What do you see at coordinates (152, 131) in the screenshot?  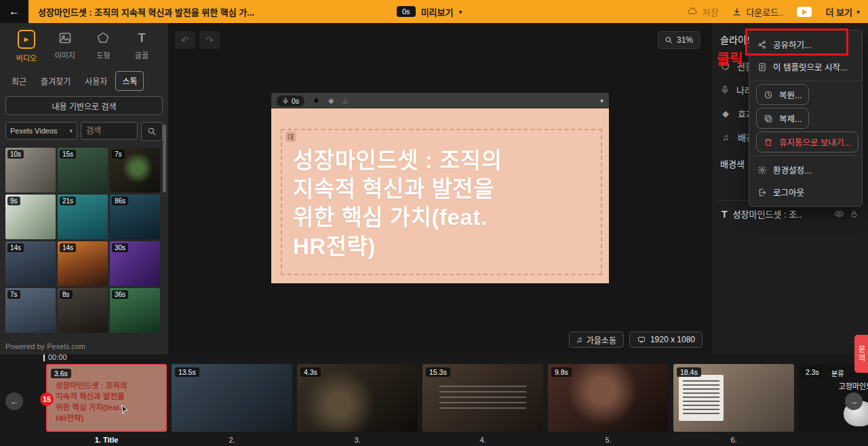 I see `search-button` at bounding box center [152, 131].